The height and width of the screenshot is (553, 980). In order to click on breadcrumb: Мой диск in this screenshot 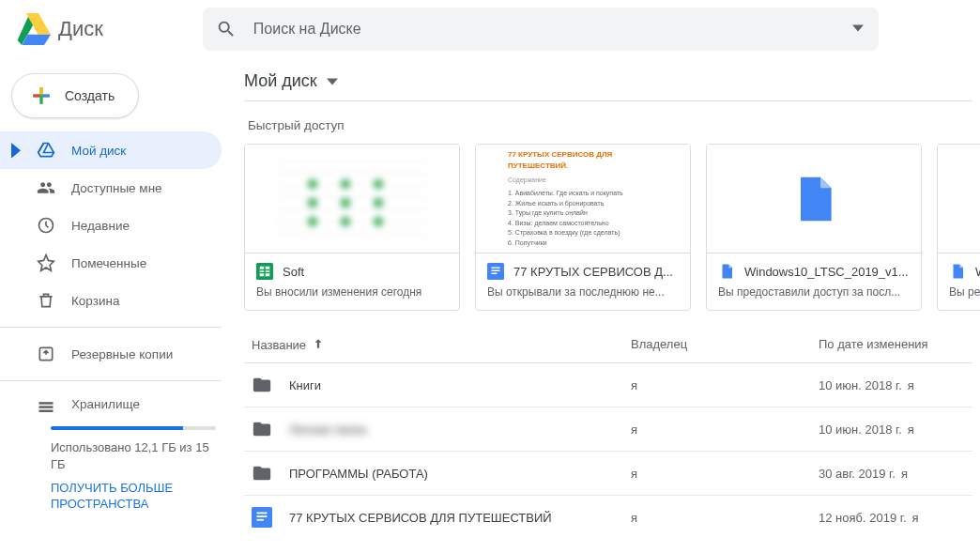, I will do `click(608, 86)`.